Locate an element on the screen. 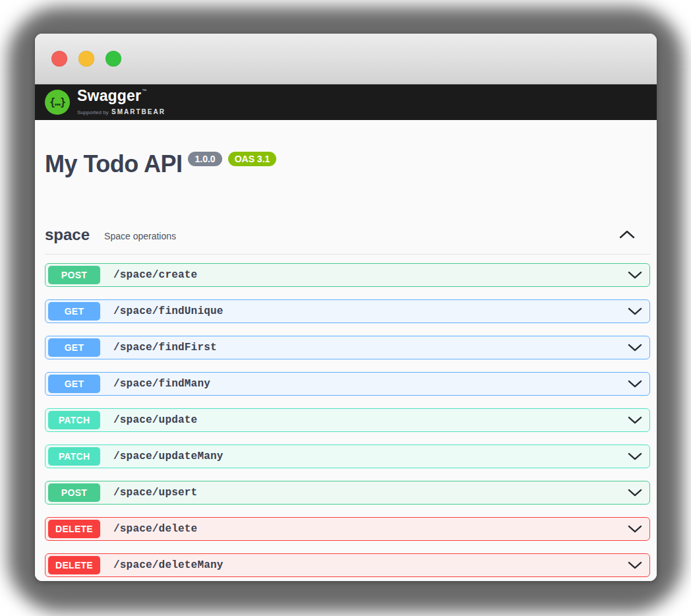 The image size is (691, 616). minimize-button is located at coordinates (86, 59).